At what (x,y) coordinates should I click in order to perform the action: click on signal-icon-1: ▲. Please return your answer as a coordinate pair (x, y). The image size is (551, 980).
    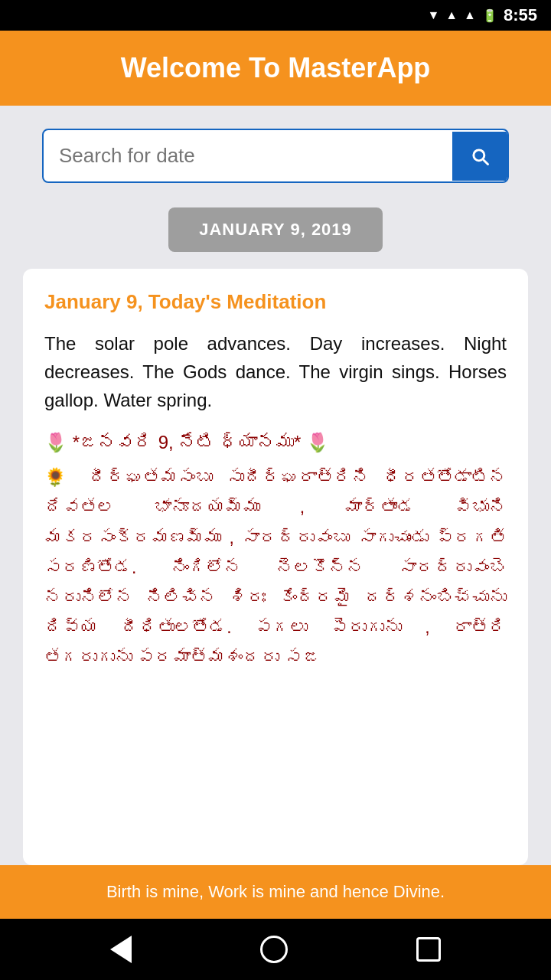
    Looking at the image, I should click on (452, 15).